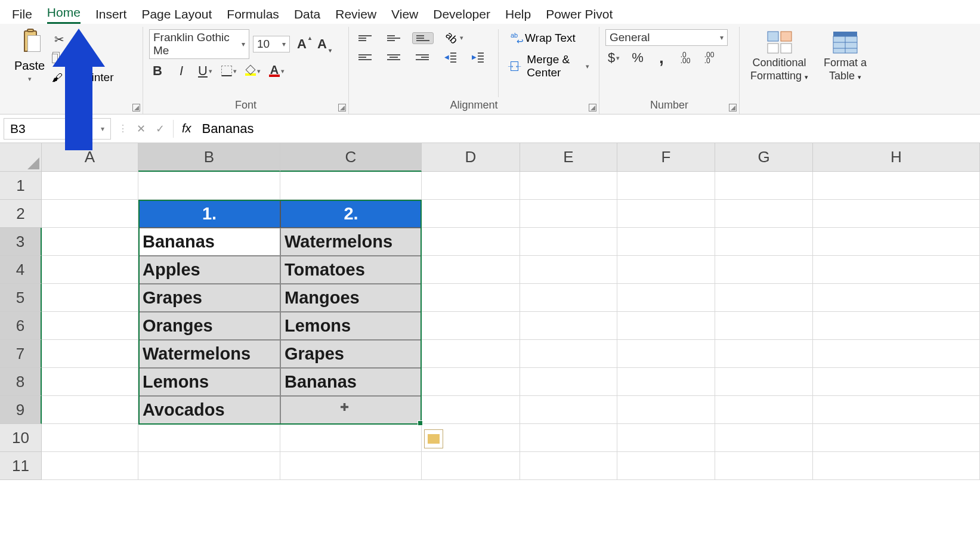  Describe the element at coordinates (21, 410) in the screenshot. I see `row-header-9: 9` at that location.